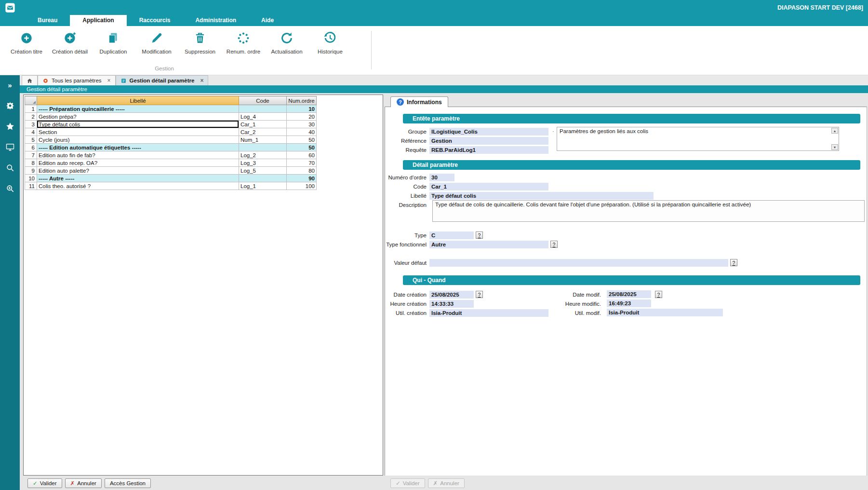 The width and height of the screenshot is (868, 490). I want to click on cell-libelle: Edition auto palette?, so click(138, 171).